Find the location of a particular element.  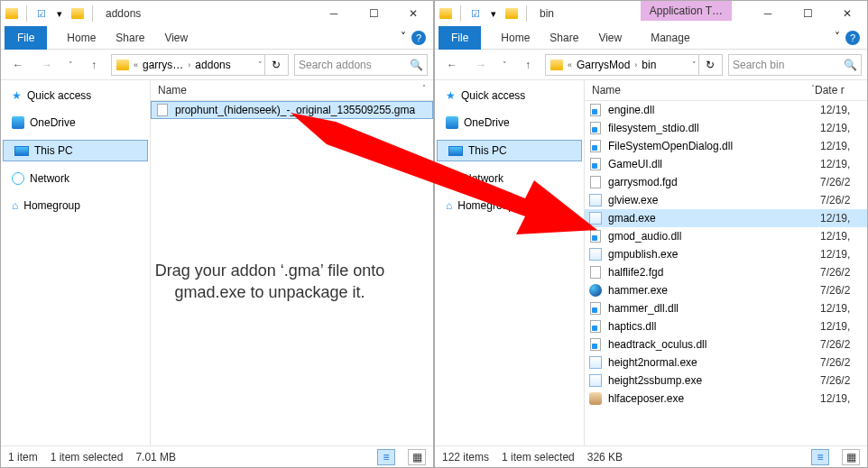

file-row: height2normal.exe7/26/2 is located at coordinates (725, 362).